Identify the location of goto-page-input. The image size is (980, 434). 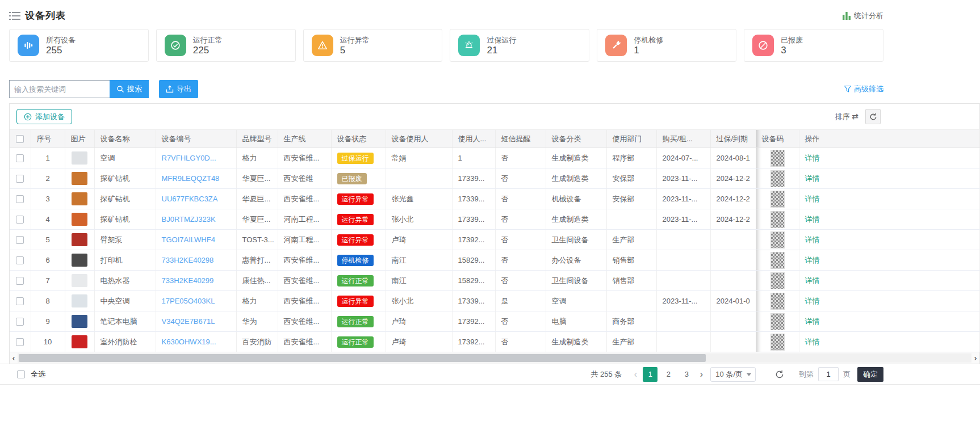
(828, 374).